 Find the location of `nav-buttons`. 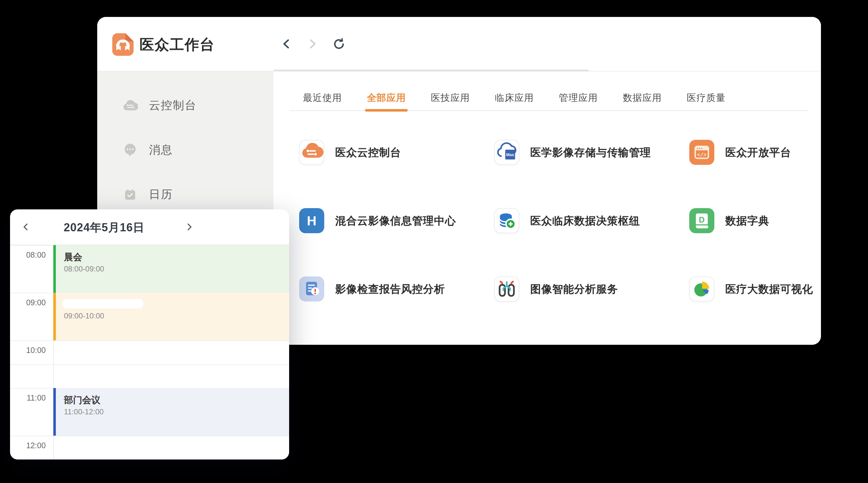

nav-buttons is located at coordinates (313, 44).